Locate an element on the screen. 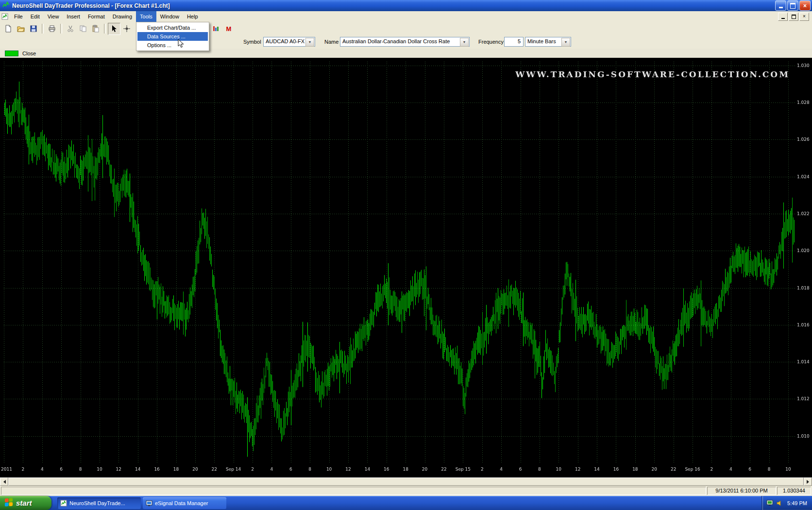  pointer-tool-button is located at coordinates (114, 29).